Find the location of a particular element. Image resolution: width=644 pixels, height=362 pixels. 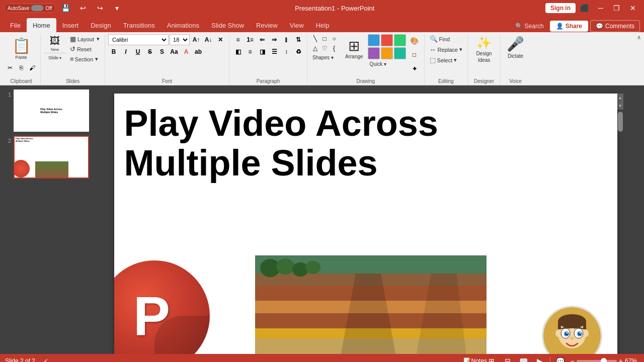

new-slide-dropdown: Slide ▾ is located at coordinates (55, 58).